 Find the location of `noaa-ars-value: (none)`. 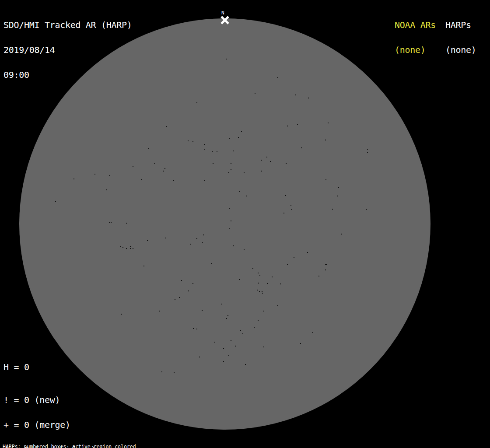

noaa-ars-value: (none) is located at coordinates (415, 50).